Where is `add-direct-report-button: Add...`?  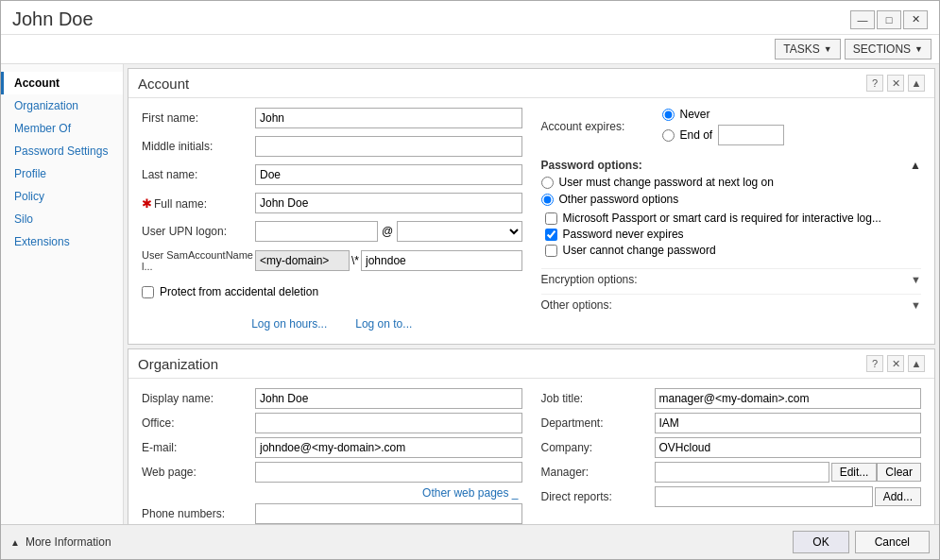
add-direct-report-button: Add... is located at coordinates (897, 497).